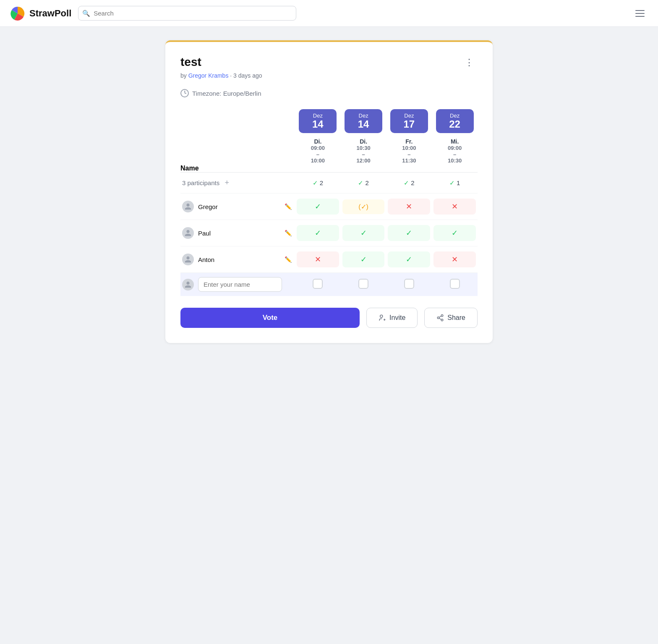 The width and height of the screenshot is (658, 644). What do you see at coordinates (363, 116) in the screenshot?
I see `month-1: Dez` at bounding box center [363, 116].